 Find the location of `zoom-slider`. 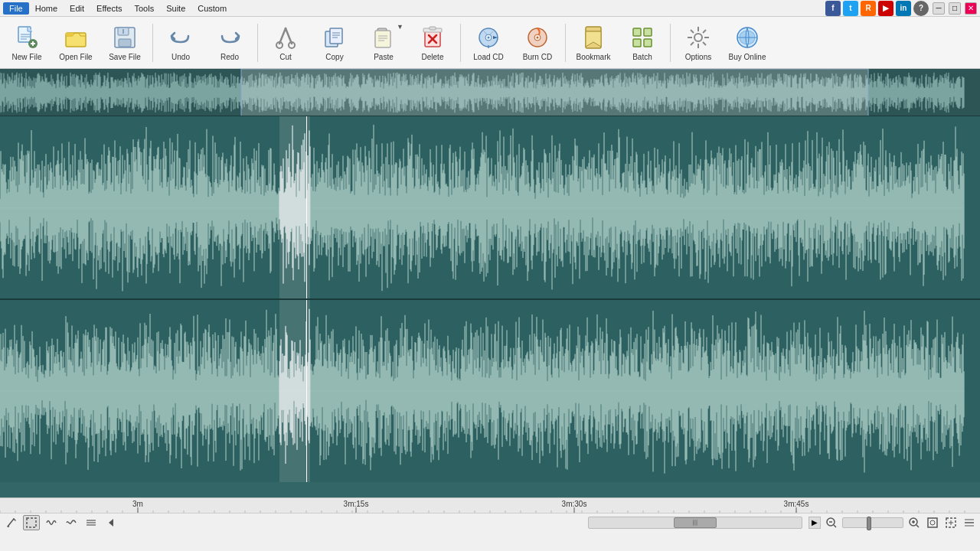

zoom-slider is located at coordinates (873, 523).